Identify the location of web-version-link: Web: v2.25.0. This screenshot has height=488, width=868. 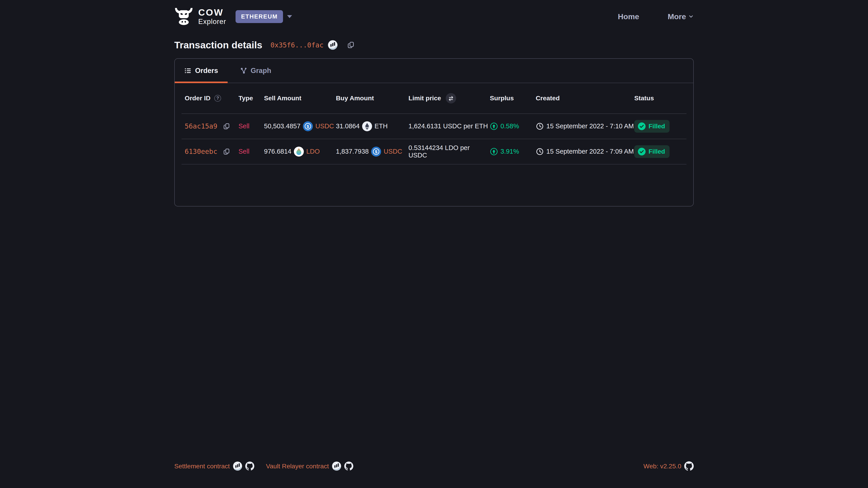
(662, 466).